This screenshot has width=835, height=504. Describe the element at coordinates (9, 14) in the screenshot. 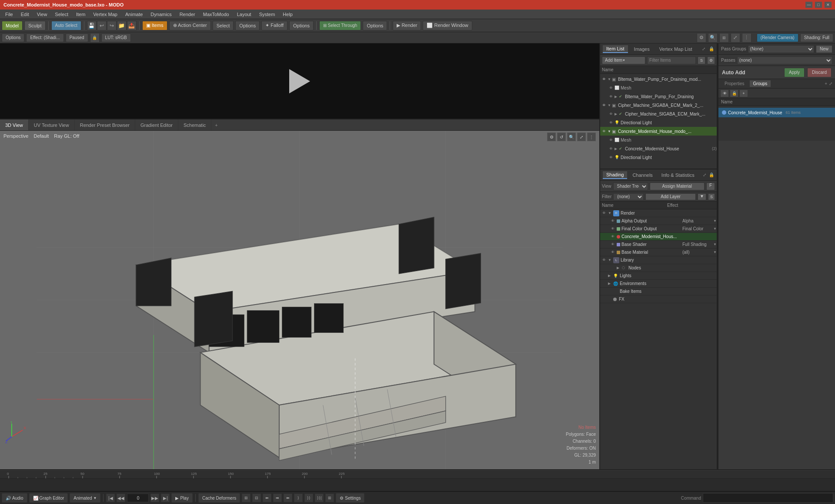

I see `menu-file: File` at that location.